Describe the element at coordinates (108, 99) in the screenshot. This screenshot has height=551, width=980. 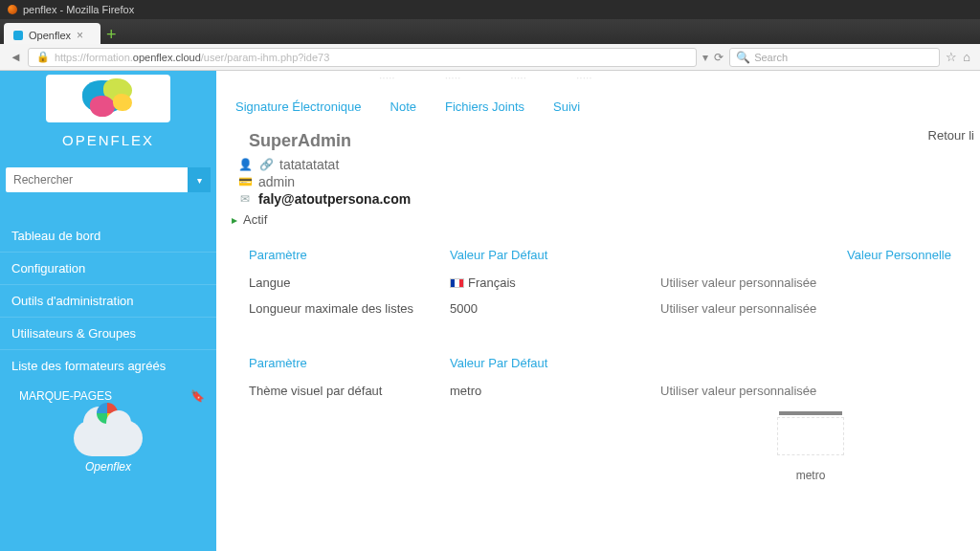
I see `brand-logo` at that location.